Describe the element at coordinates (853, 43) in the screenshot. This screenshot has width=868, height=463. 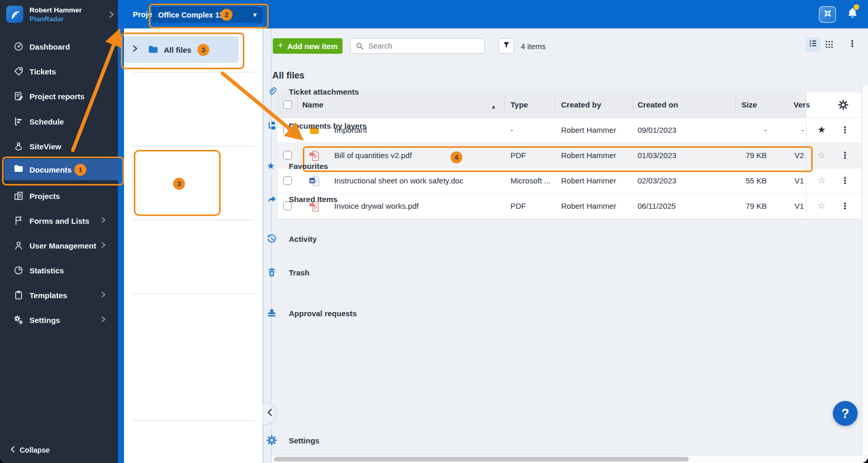
I see `more-options-button` at that location.